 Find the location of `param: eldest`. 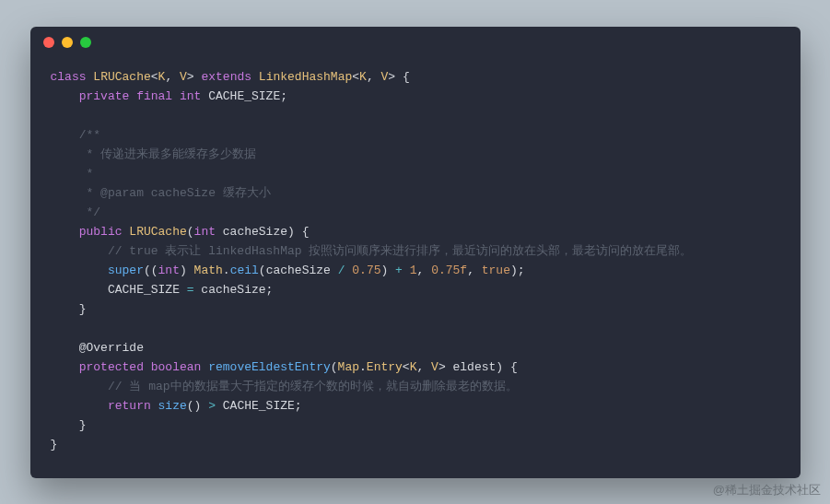

param: eldest is located at coordinates (475, 367).